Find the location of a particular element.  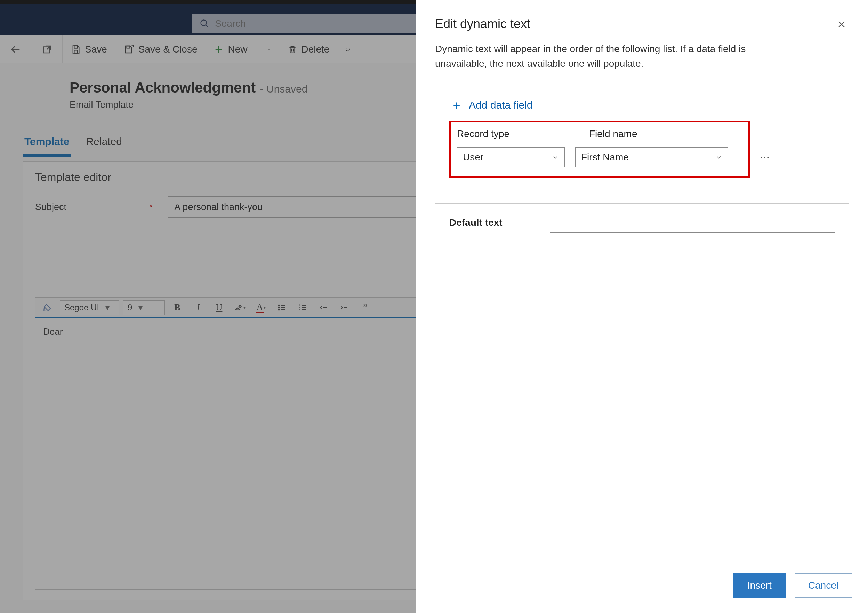

default-text-group: Default text is located at coordinates (642, 222).